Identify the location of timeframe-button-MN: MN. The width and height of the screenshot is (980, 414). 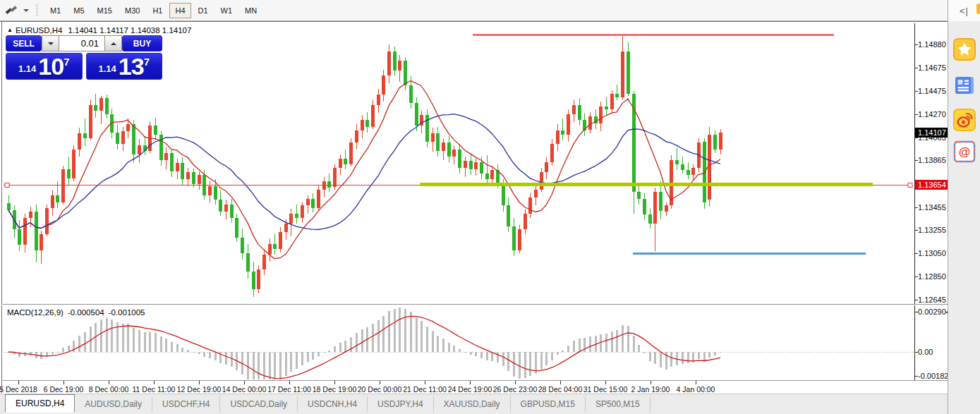
(251, 11).